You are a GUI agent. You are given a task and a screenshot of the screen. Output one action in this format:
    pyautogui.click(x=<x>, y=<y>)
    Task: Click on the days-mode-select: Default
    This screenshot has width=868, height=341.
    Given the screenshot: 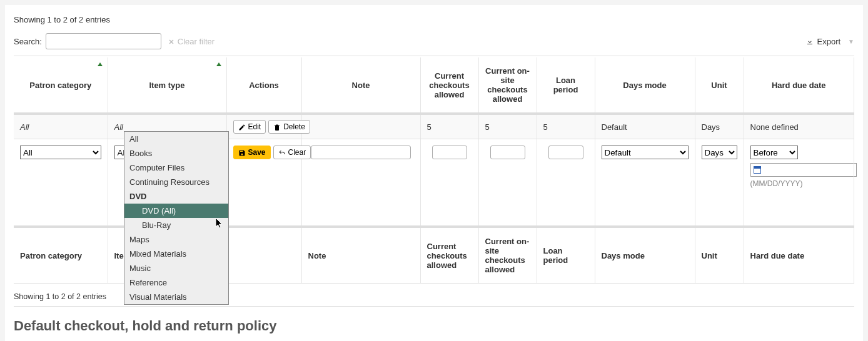 What is the action you would take?
    pyautogui.click(x=645, y=152)
    